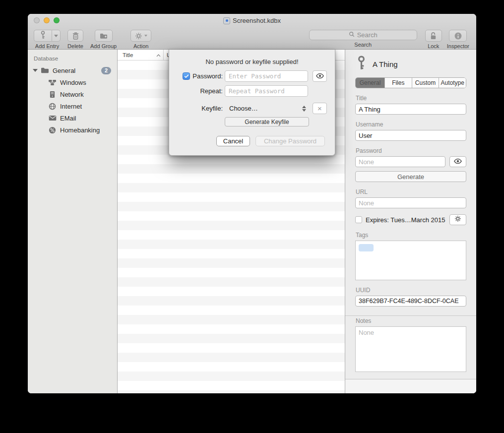 Image resolution: width=504 pixels, height=433 pixels. I want to click on delete-label: Delete, so click(75, 46).